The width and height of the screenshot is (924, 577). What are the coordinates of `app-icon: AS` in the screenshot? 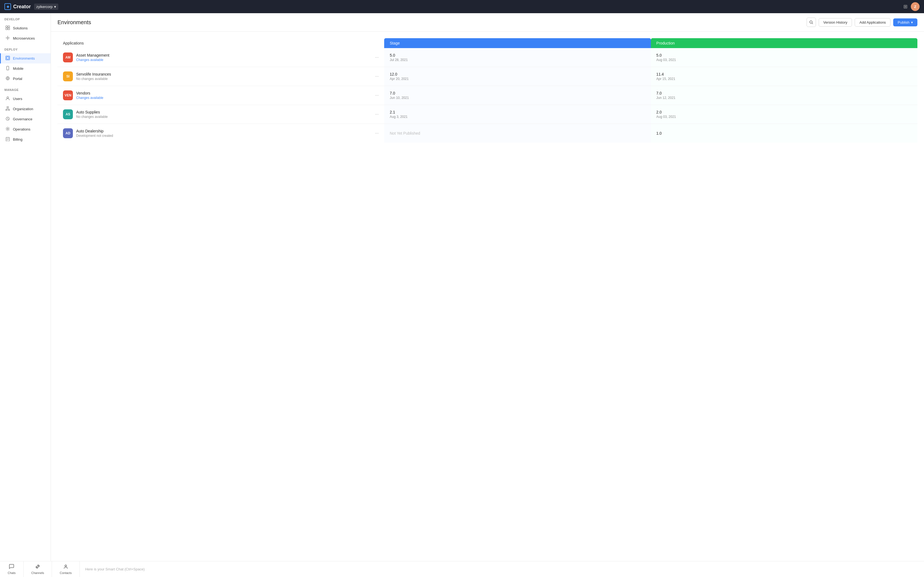 It's located at (68, 114).